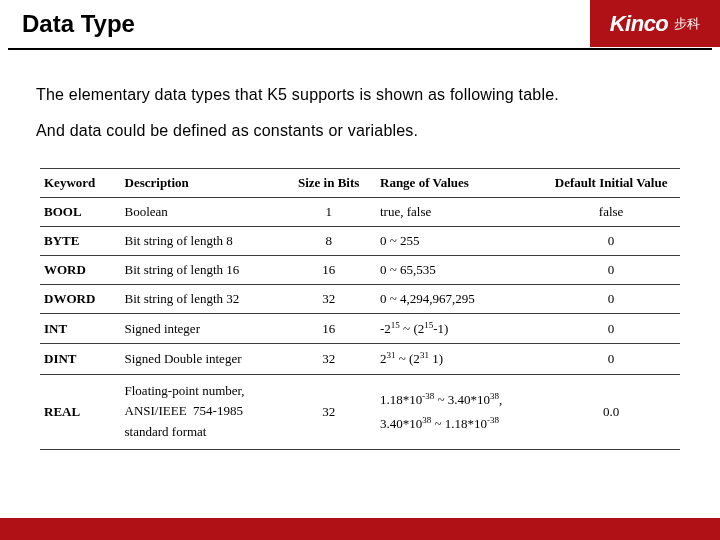 Image resolution: width=720 pixels, height=540 pixels. Describe the element at coordinates (360, 329) in the screenshot. I see `table-row: INT Signed integer 16 -215 ~ (215-1) 0` at that location.